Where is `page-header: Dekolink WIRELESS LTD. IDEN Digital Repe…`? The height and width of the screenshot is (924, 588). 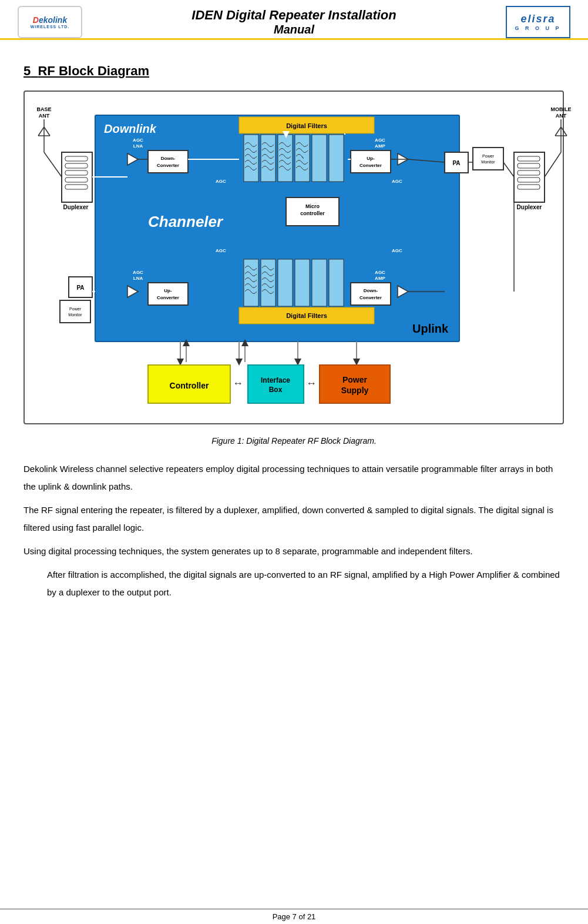
page-header: Dekolink WIRELESS LTD. IDEN Digital Repe… is located at coordinates (294, 20).